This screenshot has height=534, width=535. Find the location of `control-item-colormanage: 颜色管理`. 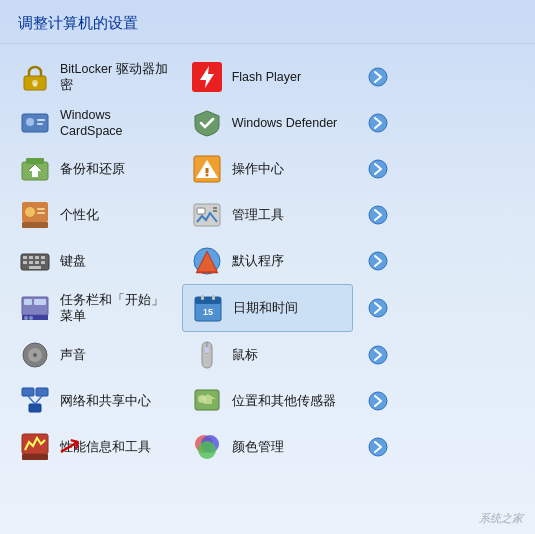

control-item-colormanage: 颜色管理 is located at coordinates (268, 447).